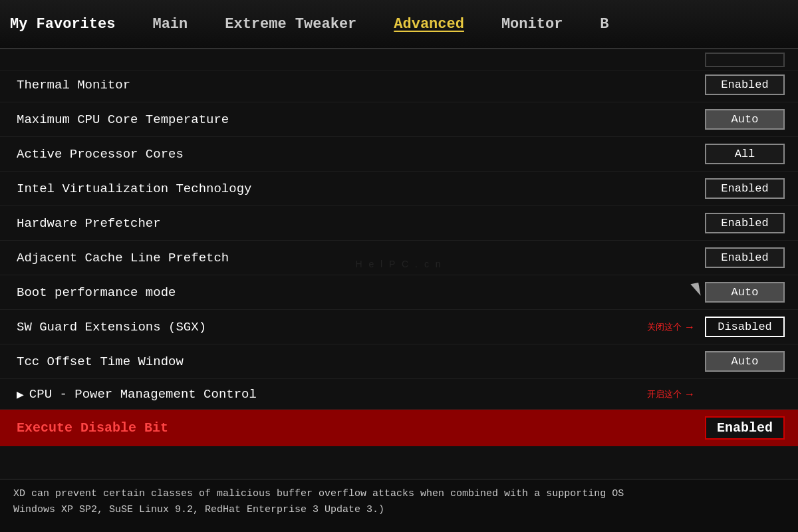  Describe the element at coordinates (399, 428) in the screenshot. I see `setting-row-execute-disable: Execute Disable Bit Enabled` at that location.